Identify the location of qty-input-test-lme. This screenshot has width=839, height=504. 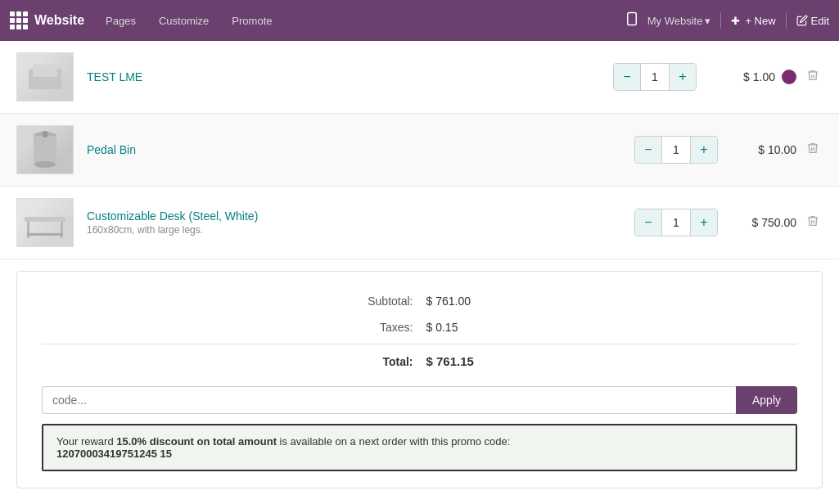
(655, 77).